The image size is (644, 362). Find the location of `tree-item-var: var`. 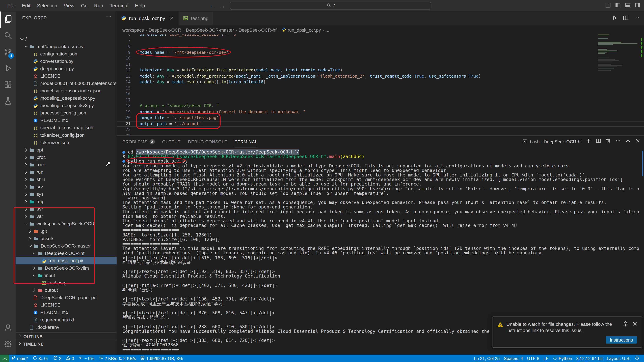

tree-item-var: var is located at coordinates (66, 216).